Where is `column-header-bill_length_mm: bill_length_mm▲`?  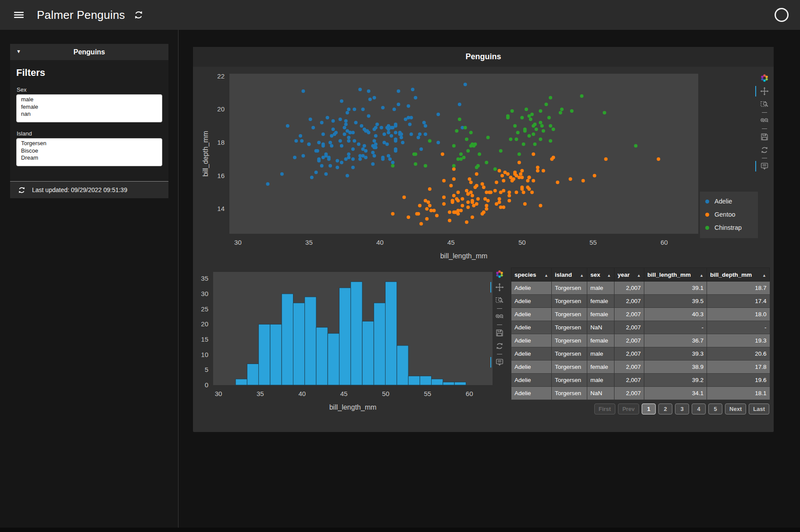 column-header-bill_length_mm: bill_length_mm▲ is located at coordinates (675, 275).